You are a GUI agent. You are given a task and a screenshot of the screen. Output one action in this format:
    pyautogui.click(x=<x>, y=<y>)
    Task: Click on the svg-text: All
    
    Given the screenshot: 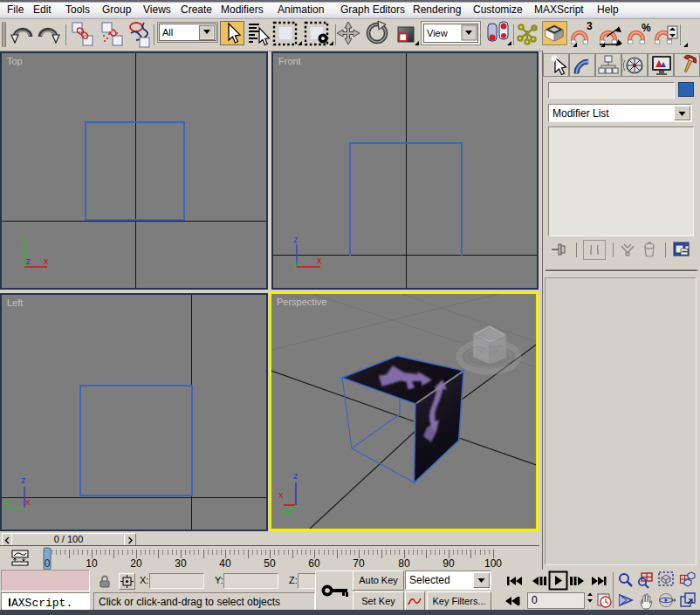 What is the action you would take?
    pyautogui.click(x=168, y=32)
    